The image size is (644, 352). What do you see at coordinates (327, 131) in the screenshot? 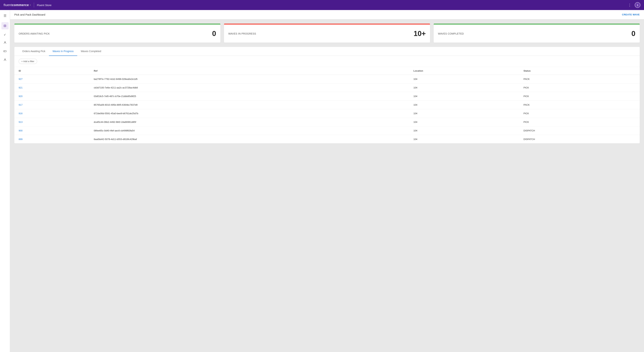
I see `table-row: 900 06fee65c-0d40-4fef-aec6-cb499f83fa54…` at bounding box center [327, 131].